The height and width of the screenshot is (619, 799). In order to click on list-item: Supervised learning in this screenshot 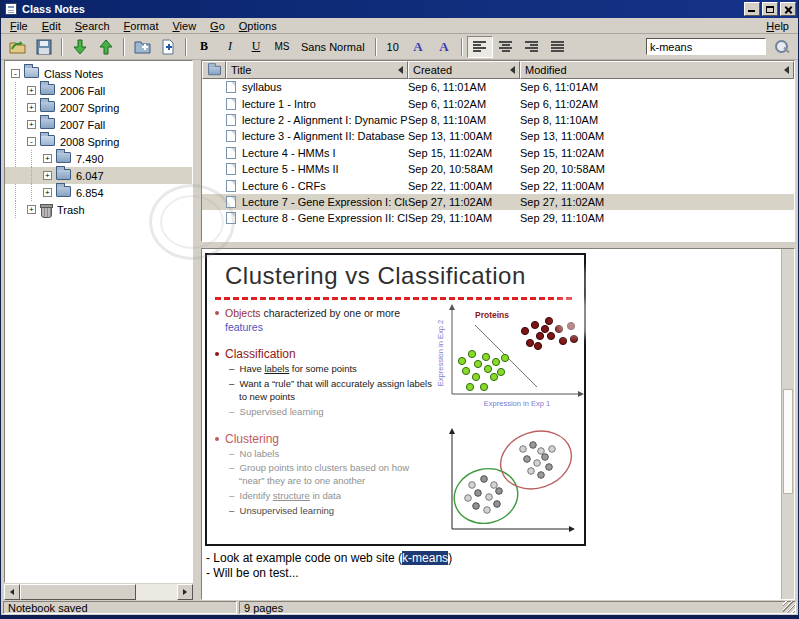, I will do `click(333, 412)`.